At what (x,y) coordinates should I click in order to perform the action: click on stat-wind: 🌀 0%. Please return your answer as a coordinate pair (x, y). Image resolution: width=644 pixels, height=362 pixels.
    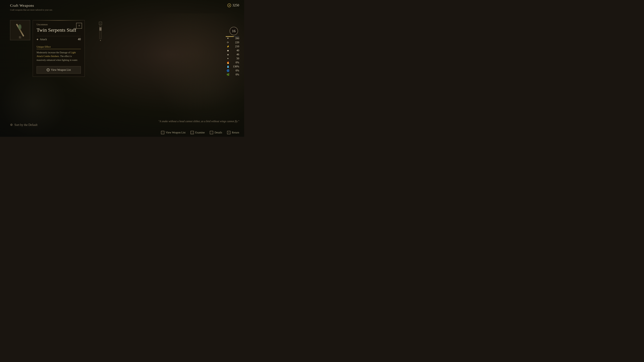
    Looking at the image, I should click on (233, 70).